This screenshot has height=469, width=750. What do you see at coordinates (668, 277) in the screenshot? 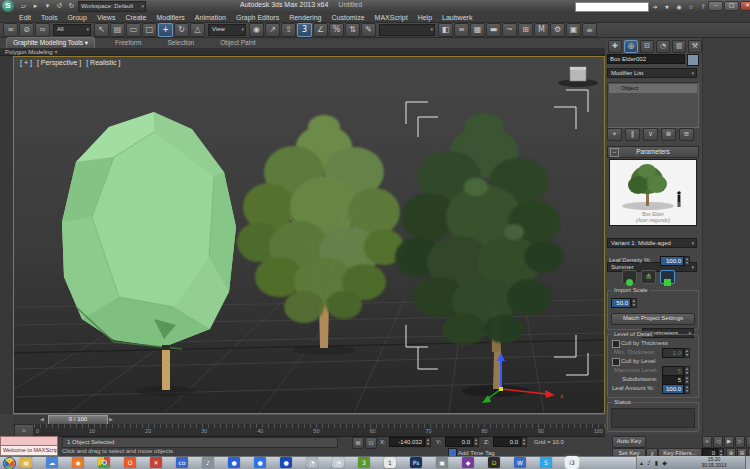
I see `full-display-mode-icon` at bounding box center [668, 277].